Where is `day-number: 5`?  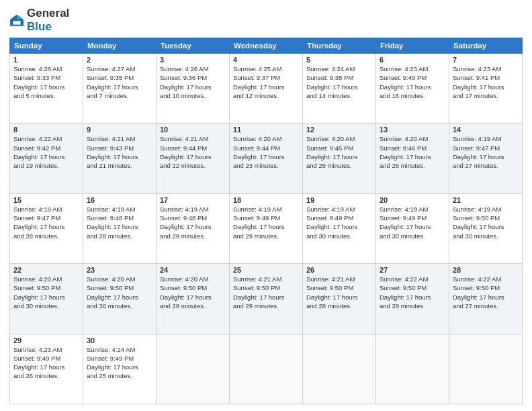
day-number: 5 is located at coordinates (339, 60).